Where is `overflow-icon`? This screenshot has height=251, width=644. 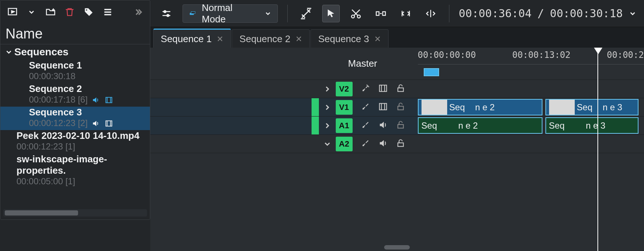 overflow-icon is located at coordinates (138, 12).